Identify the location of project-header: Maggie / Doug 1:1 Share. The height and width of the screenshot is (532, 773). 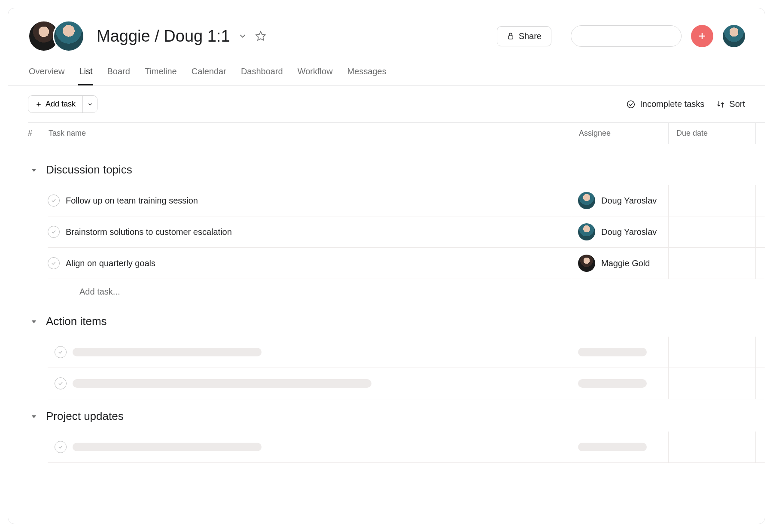
(386, 30).